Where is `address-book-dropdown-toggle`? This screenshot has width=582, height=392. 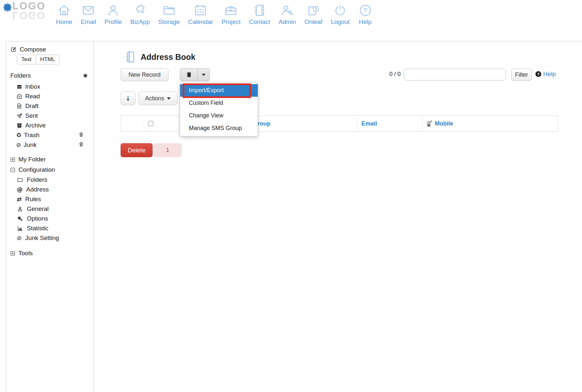
address-book-dropdown-toggle is located at coordinates (204, 75).